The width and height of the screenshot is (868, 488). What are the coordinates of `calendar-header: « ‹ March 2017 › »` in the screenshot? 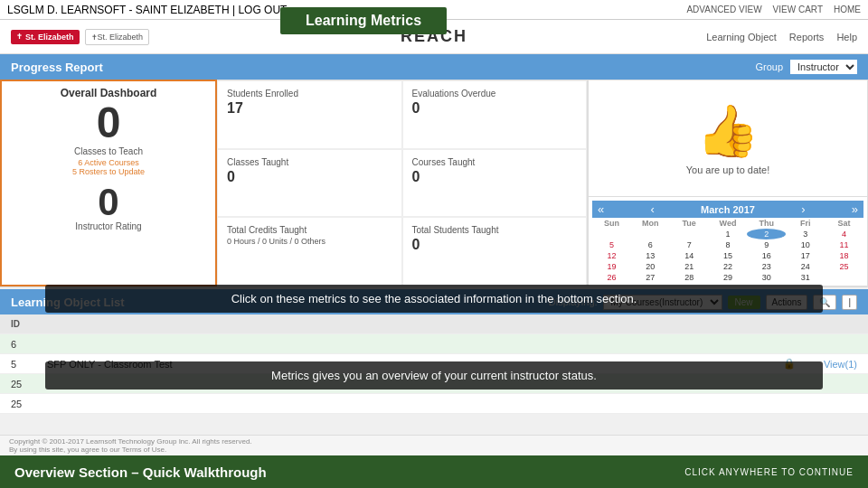 It's located at (728, 210).